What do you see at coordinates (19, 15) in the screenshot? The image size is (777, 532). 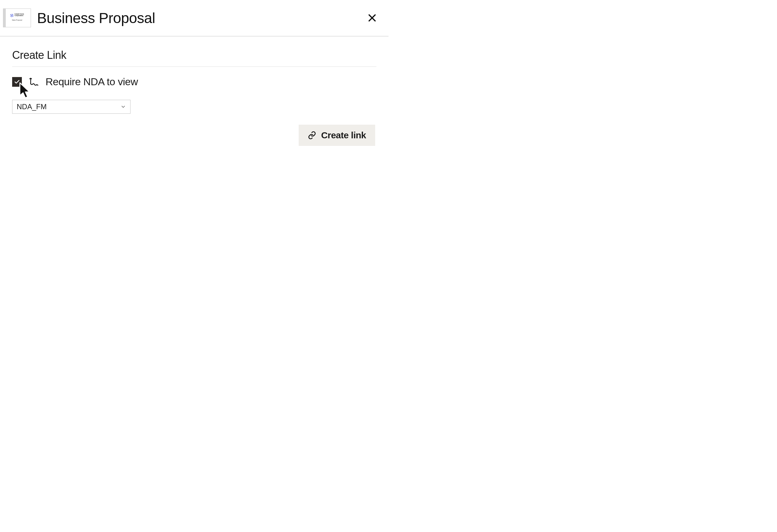 I see `thumbnail-company-line2: Corporation` at bounding box center [19, 15].